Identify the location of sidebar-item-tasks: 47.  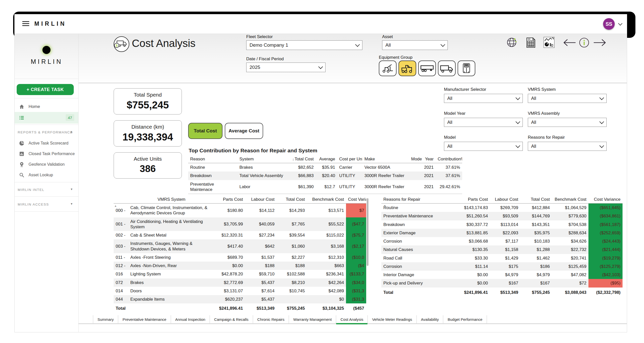
(46, 118).